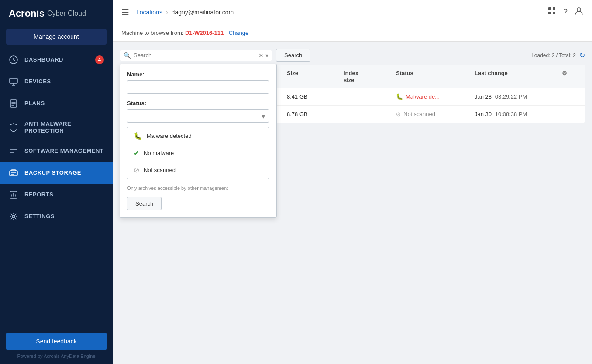 Image resolution: width=592 pixels, height=364 pixels. What do you see at coordinates (203, 12) in the screenshot?
I see `breadcrumb-current: dagny@mailinator.com` at bounding box center [203, 12].